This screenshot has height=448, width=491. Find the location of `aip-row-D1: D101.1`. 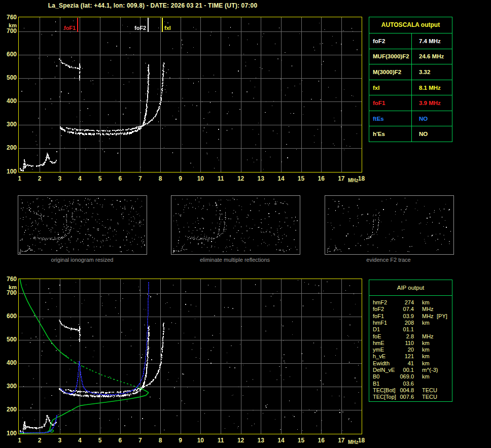

aip-row-D1: D101.1 is located at coordinates (411, 330).